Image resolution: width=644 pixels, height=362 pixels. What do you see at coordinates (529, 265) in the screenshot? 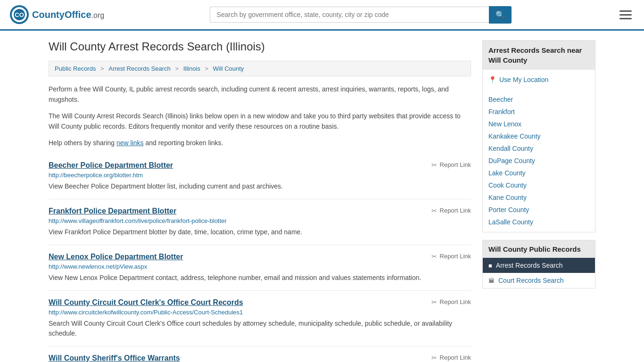
I see `nav-label: Arrest Records Search` at bounding box center [529, 265].